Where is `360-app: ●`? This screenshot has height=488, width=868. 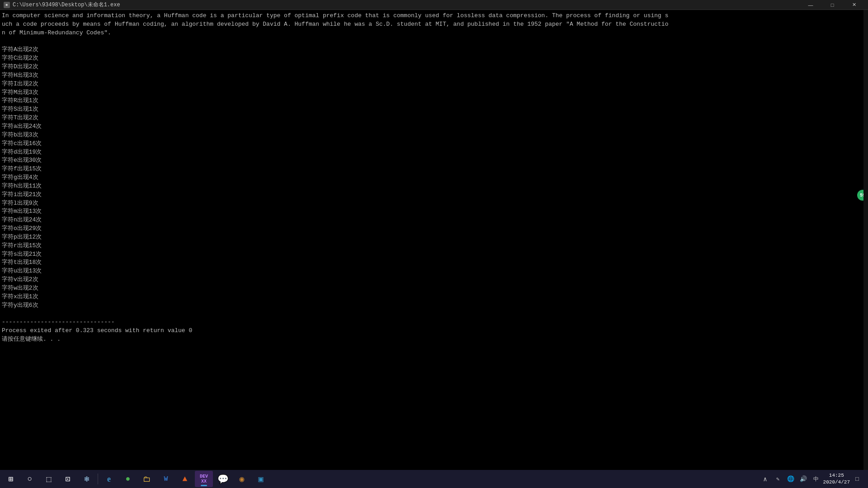 360-app: ● is located at coordinates (128, 479).